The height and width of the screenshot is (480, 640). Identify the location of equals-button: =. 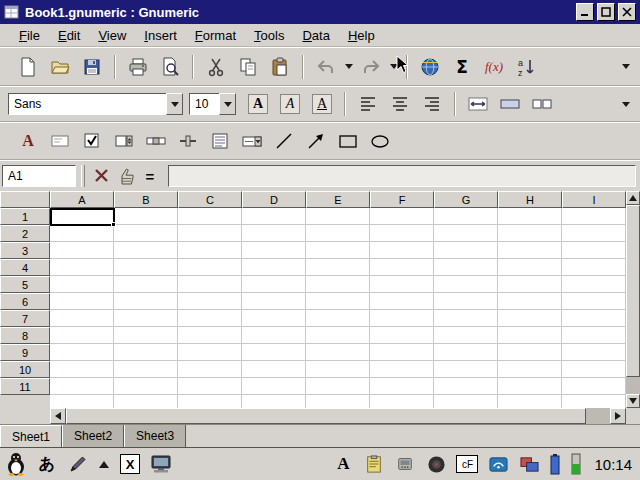
(150, 176).